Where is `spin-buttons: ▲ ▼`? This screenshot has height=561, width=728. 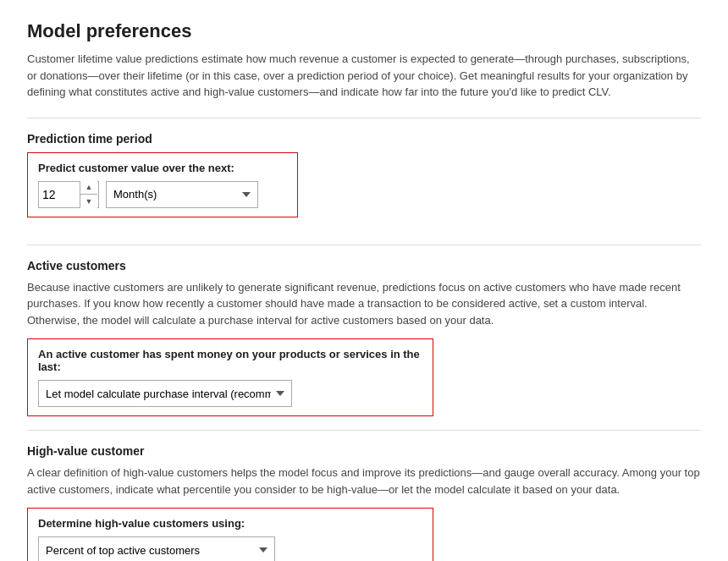
spin-buttons: ▲ ▼ is located at coordinates (88, 195).